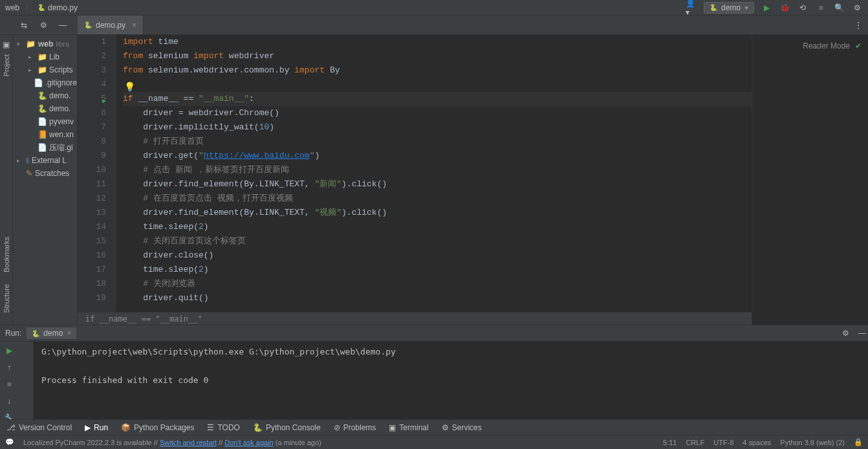  Describe the element at coordinates (61, 148) in the screenshot. I see `tree-item-label: 压缩.gi` at that location.